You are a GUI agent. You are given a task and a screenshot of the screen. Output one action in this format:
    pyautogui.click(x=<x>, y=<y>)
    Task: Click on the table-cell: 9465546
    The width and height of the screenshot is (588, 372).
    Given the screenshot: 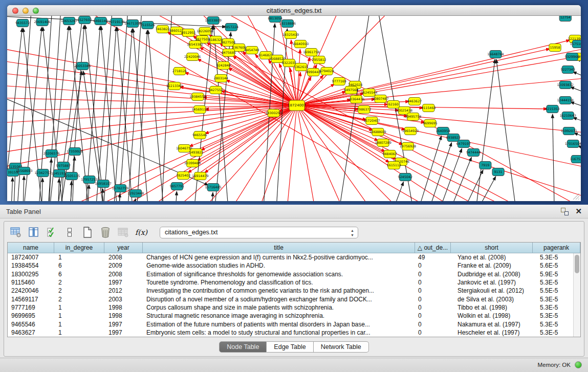 What is the action you would take?
    pyautogui.click(x=31, y=324)
    